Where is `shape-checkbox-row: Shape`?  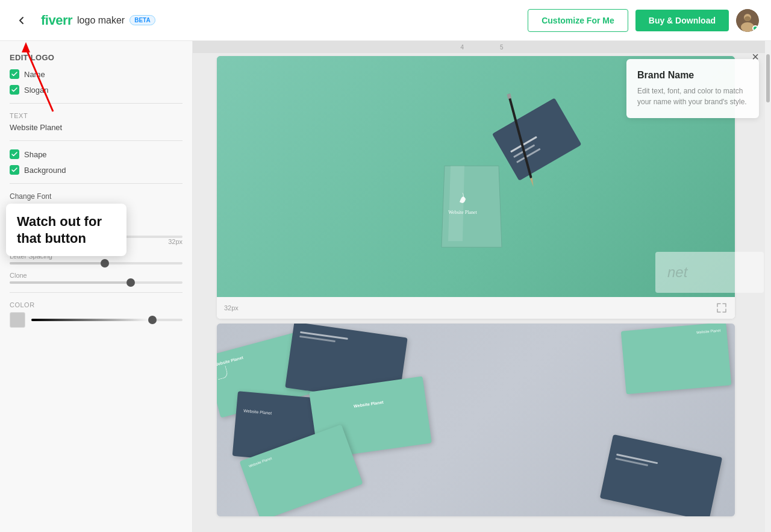 shape-checkbox-row: Shape is located at coordinates (96, 154).